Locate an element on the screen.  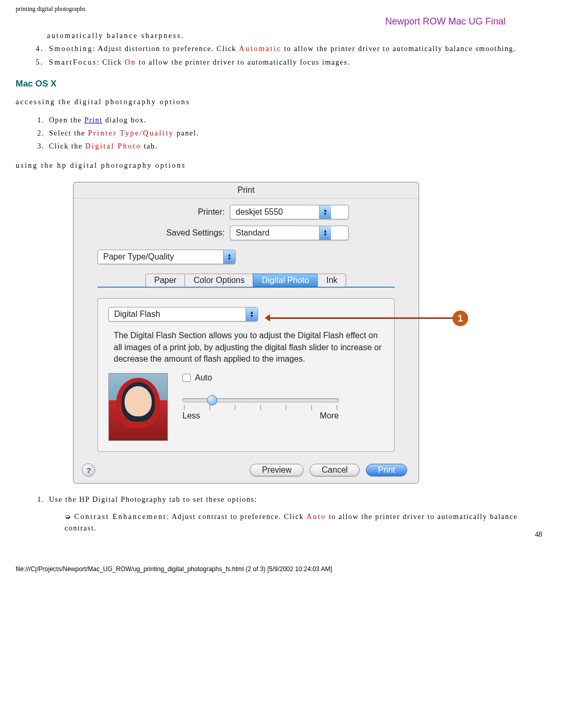
callout-line is located at coordinates (361, 318).